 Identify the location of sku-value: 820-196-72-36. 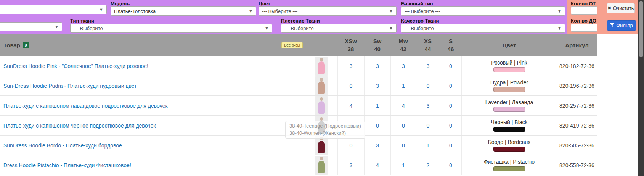
(577, 86).